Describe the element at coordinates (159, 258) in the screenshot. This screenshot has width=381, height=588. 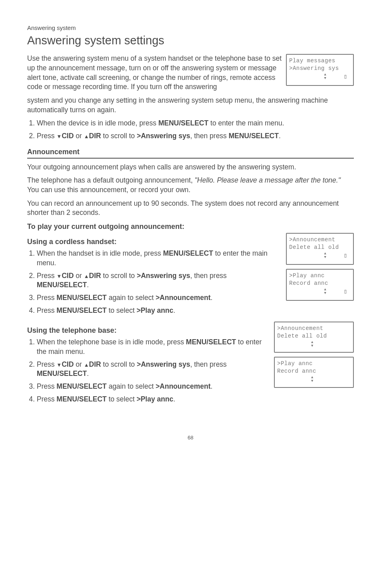
I see `list-item: When the handset is in idle mode, press …` at that location.